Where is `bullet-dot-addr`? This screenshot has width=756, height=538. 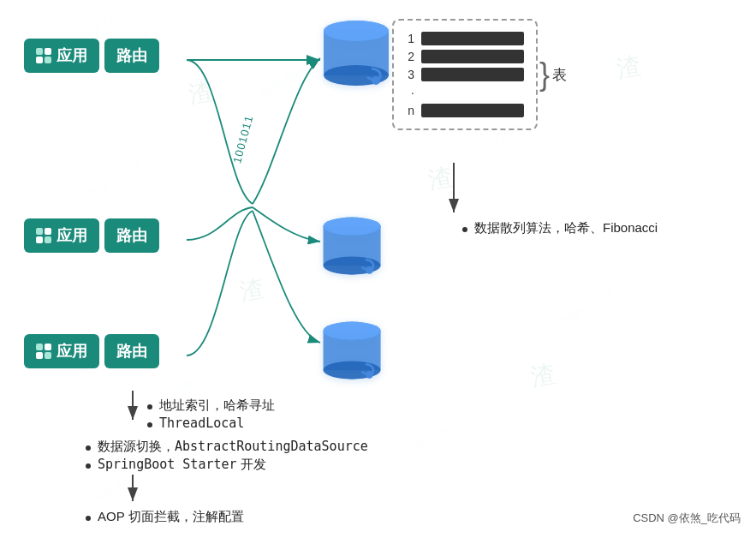 bullet-dot-addr is located at coordinates (150, 407).